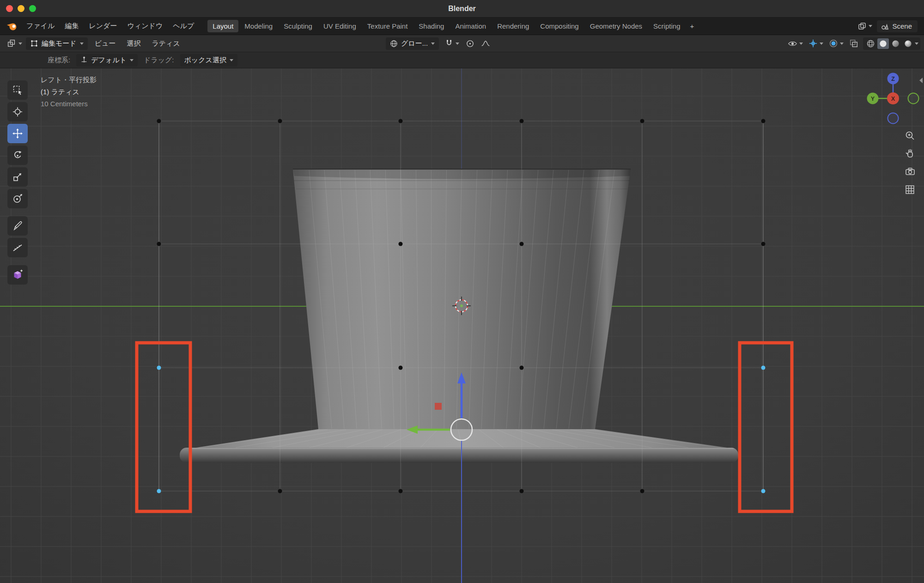  I want to click on transform-orientation-dropdown: グロー..., so click(412, 43).